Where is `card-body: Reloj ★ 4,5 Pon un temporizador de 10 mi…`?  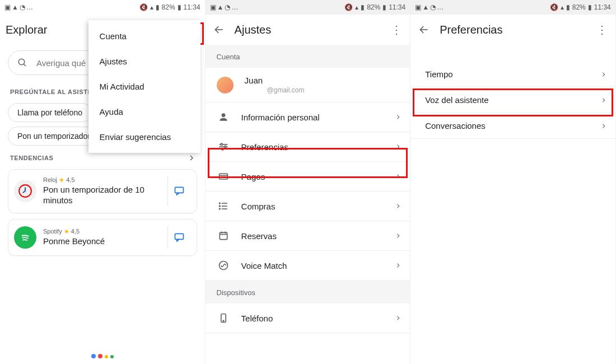
card-body: Reloj ★ 4,5 Pon un temporizador de 10 mi… is located at coordinates (102, 192).